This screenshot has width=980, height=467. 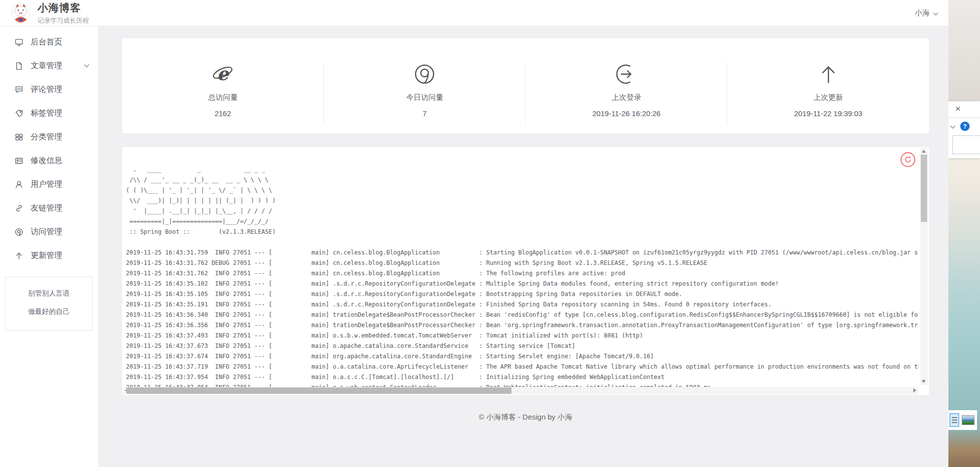 I want to click on article-icon, so click(x=19, y=66).